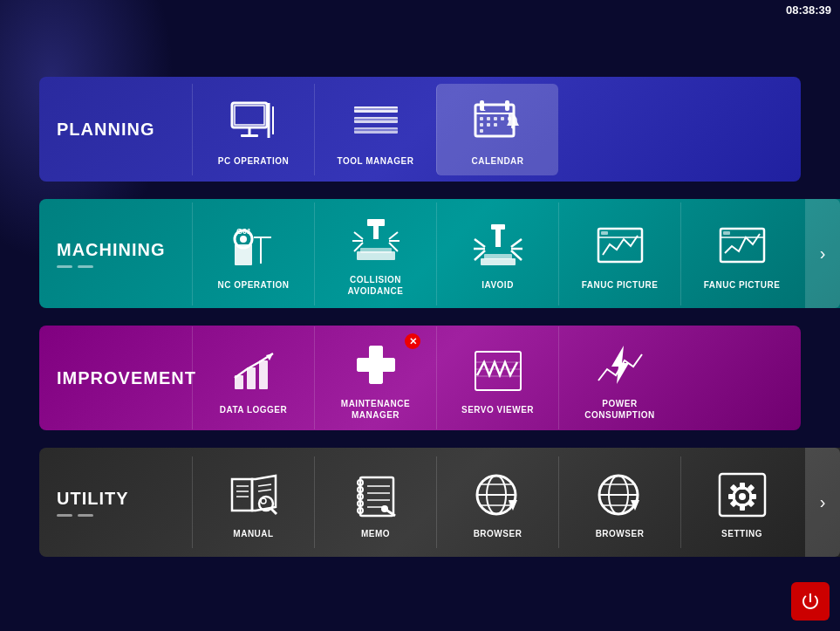 This screenshot has height=631, width=840. What do you see at coordinates (253, 254) in the screenshot?
I see `nc-operation-item: G01 NC OPERATION` at bounding box center [253, 254].